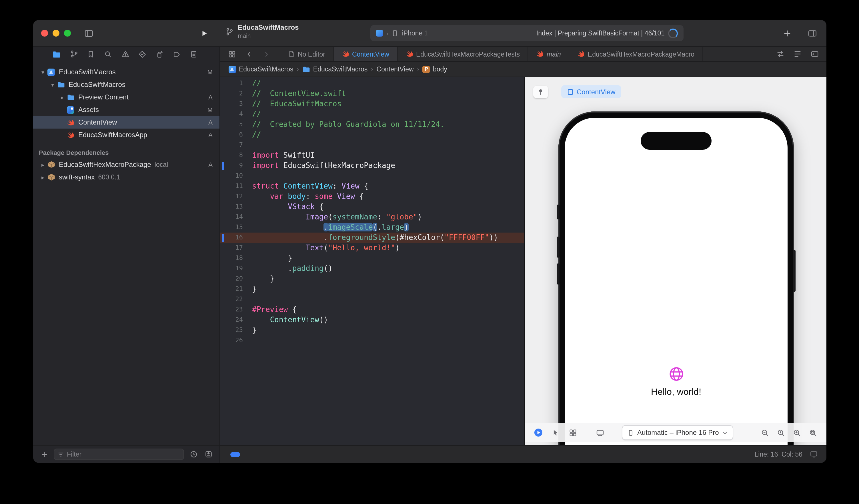  What do you see at coordinates (395, 69) in the screenshot?
I see `breadcrumb-item-contentview: ContentView` at bounding box center [395, 69].